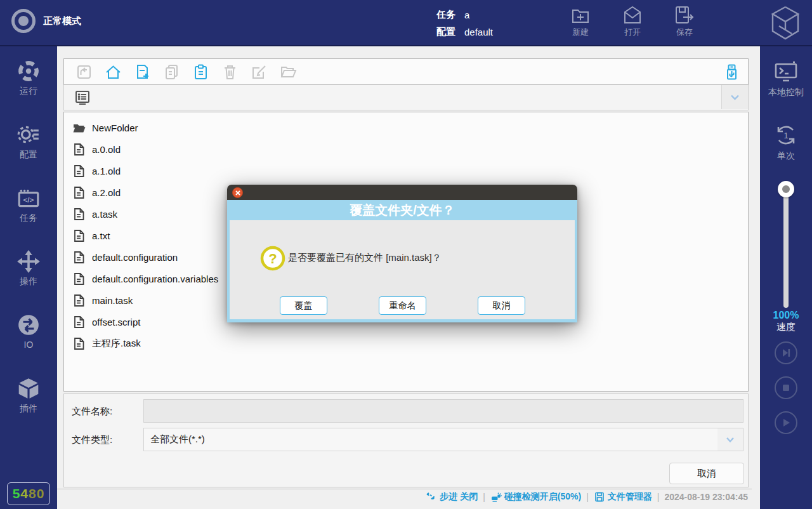 The width and height of the screenshot is (812, 509). Describe the element at coordinates (62, 22) in the screenshot. I see `mode-label: 正常模式` at that location.